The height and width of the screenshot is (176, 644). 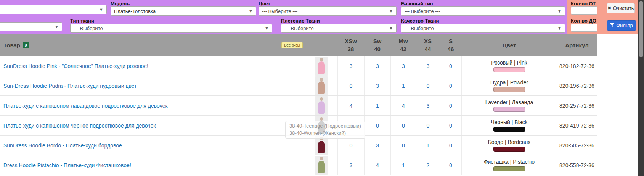 I want to click on left-filter-select-1: ▼, so click(x=53, y=10).